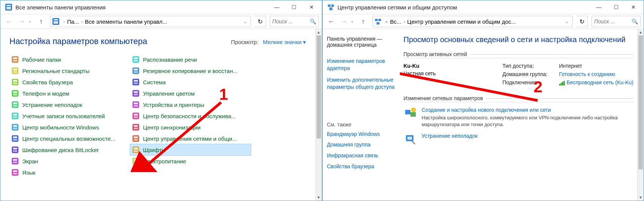 Image resolution: width=644 pixels, height=201 pixels. What do you see at coordinates (361, 65) in the screenshot?
I see `change-adapter-settings-link: Изменение параметровадаптера` at bounding box center [361, 65].